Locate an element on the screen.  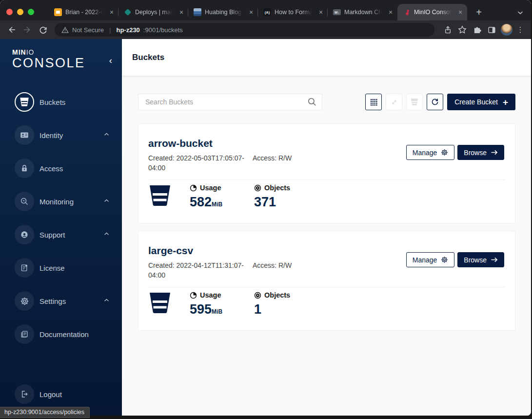
tab-deploys: Deploys | maid is located at coordinates (153, 12).